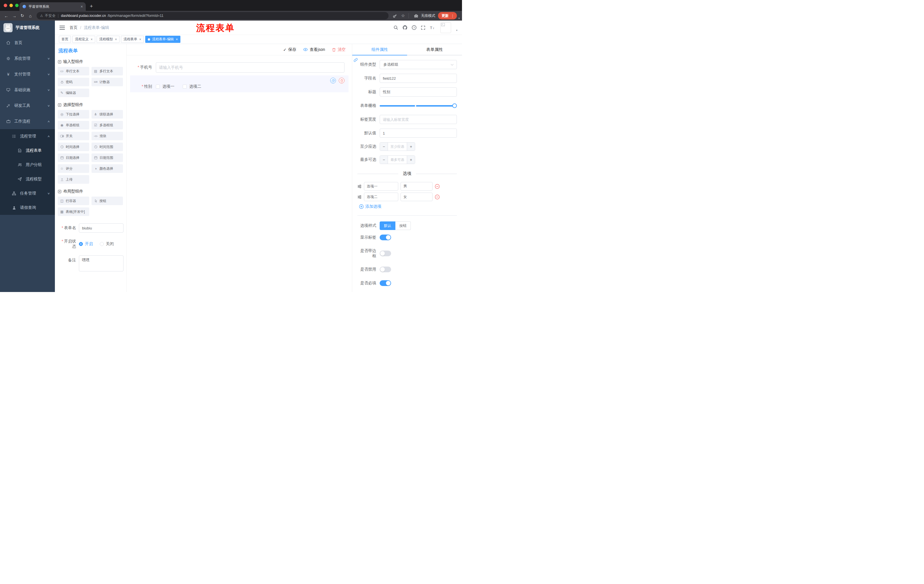 The width and height of the screenshot is (924, 584). Describe the element at coordinates (28, 150) in the screenshot. I see `sidebar-item-process-form: 流程表单` at that location.